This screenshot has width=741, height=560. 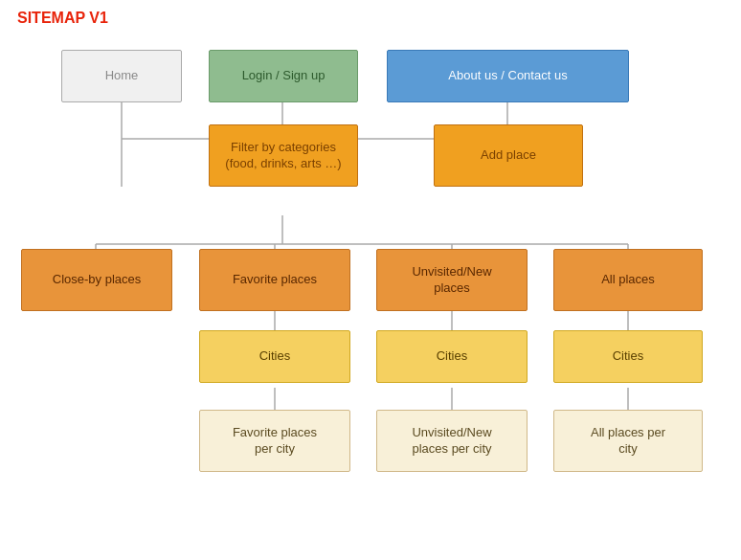 What do you see at coordinates (97, 280) in the screenshot?
I see `close-by-node: Close-by places` at bounding box center [97, 280].